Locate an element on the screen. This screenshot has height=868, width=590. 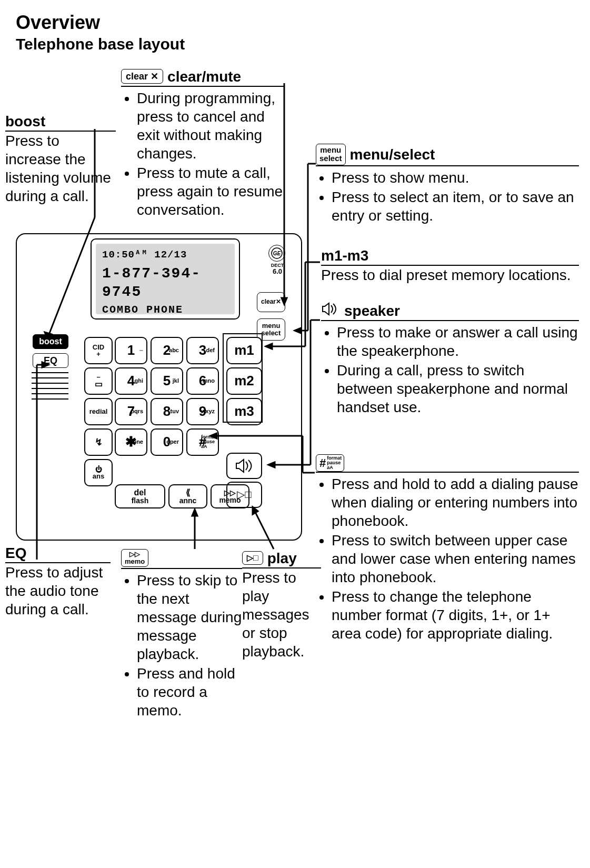
callout-play: ▷□ play Press to play messages or stop p… is located at coordinates (282, 605).